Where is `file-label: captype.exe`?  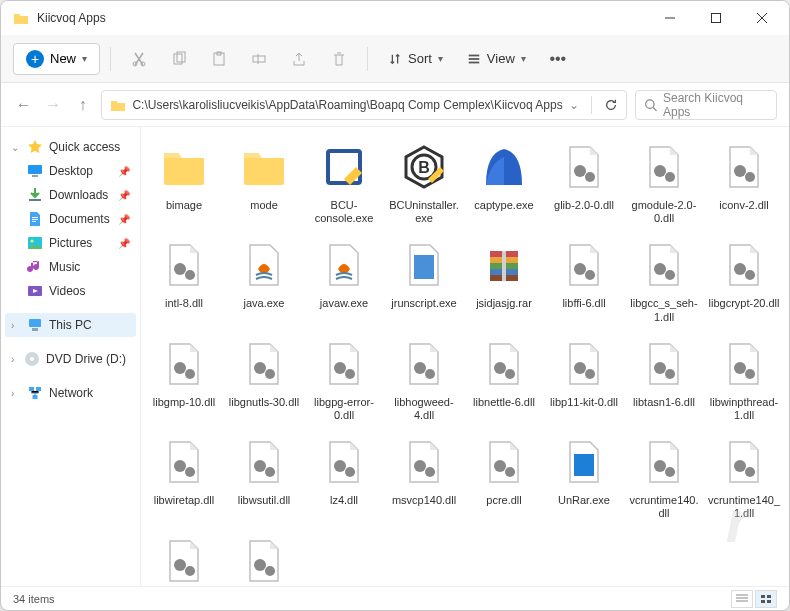 file-label: captype.exe is located at coordinates (504, 206).